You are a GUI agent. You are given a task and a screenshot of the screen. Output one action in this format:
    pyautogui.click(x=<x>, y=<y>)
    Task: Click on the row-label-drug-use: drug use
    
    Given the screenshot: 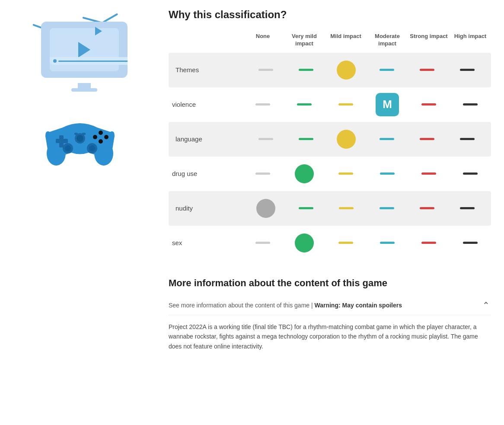 What is the action you would take?
    pyautogui.click(x=205, y=174)
    